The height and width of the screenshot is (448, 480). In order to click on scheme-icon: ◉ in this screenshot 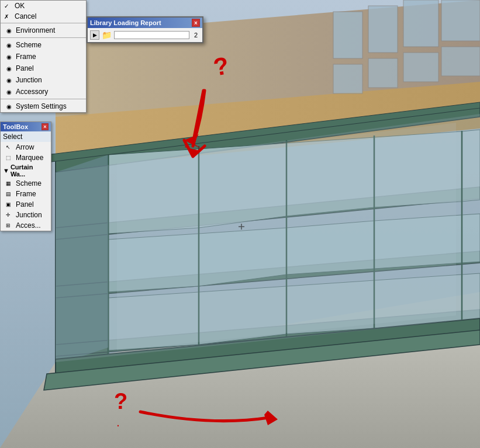, I will do `click(9, 45)`.